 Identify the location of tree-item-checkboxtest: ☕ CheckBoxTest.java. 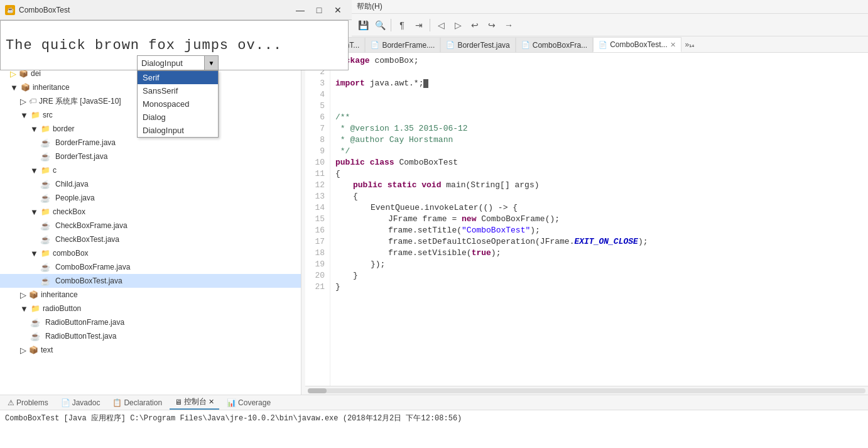
(151, 239).